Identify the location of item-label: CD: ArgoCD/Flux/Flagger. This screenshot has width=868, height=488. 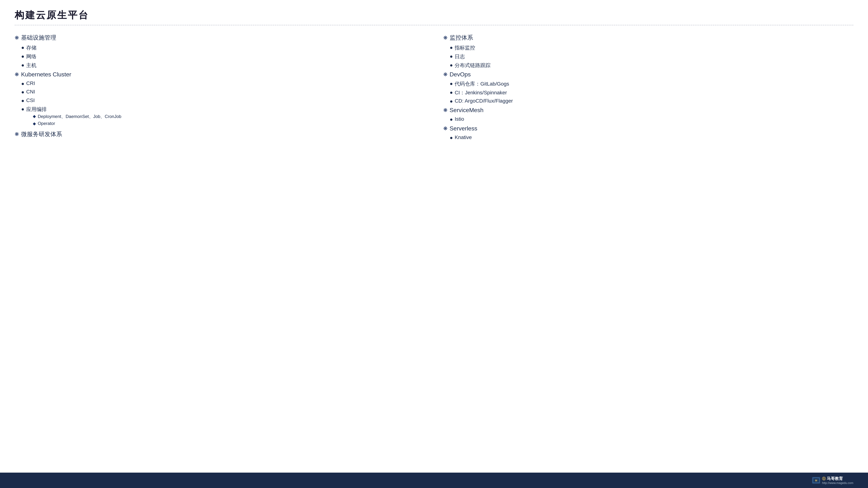
(484, 101).